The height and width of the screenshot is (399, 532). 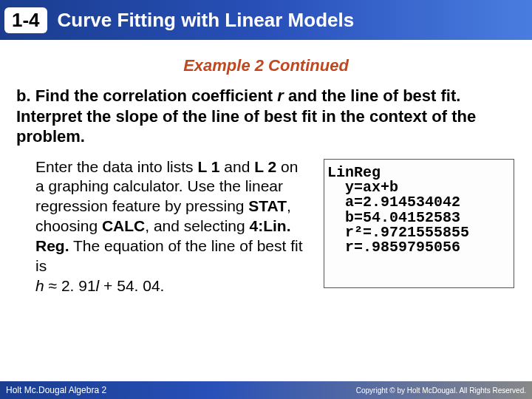 What do you see at coordinates (419, 233) in the screenshot?
I see `calc-line-5: r²=.9721555855` at bounding box center [419, 233].